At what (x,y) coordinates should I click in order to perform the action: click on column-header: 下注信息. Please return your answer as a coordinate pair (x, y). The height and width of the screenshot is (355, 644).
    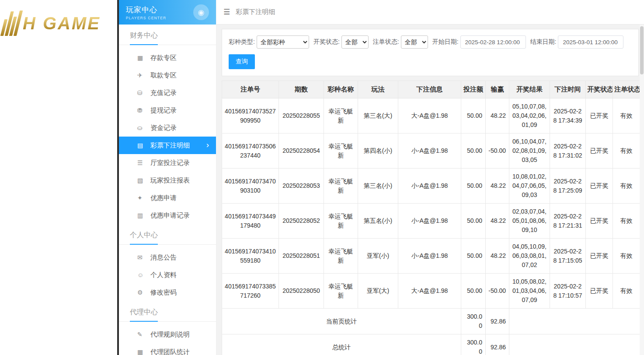
    Looking at the image, I should click on (430, 90).